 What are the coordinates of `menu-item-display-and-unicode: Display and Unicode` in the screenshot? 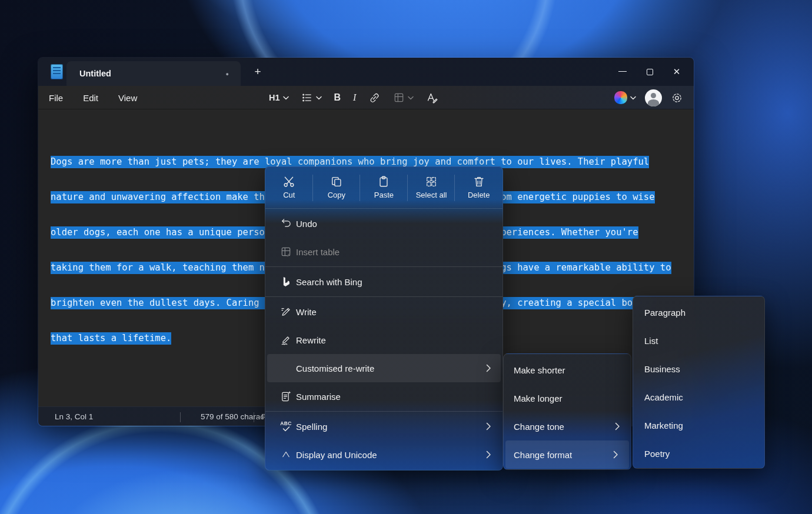 It's located at (384, 455).